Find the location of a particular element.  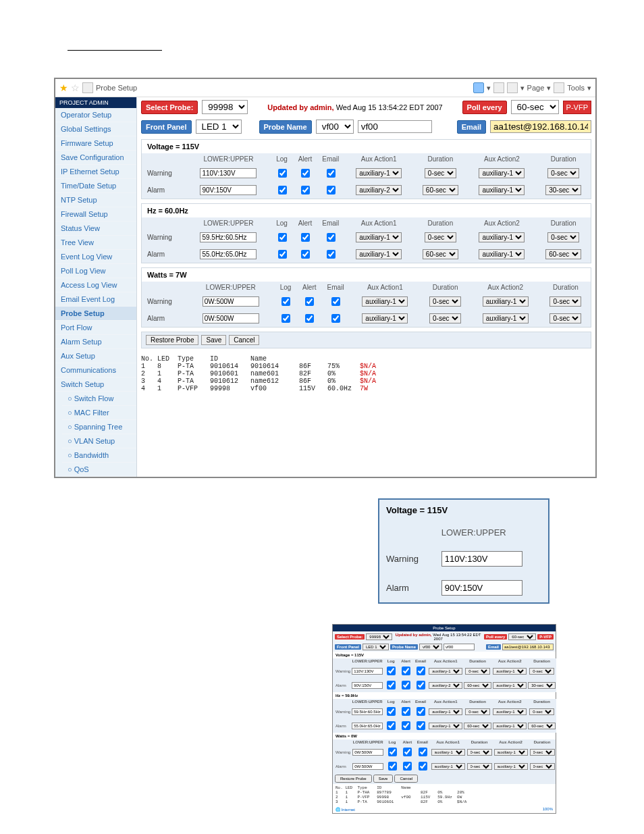

sidebar-subitem: ○ Switch Flow is located at coordinates (99, 398).